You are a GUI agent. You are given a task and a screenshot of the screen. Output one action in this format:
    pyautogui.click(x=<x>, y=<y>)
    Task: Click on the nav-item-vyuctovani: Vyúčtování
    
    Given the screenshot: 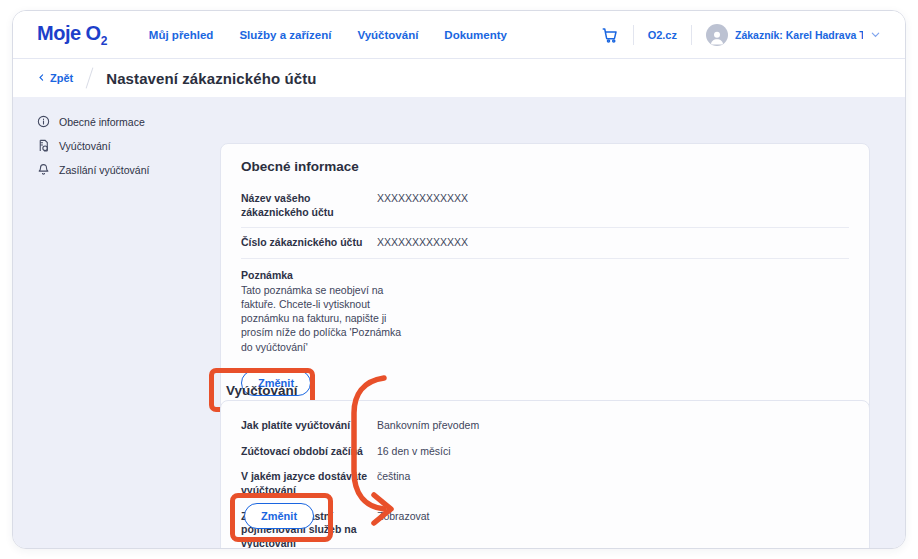 What is the action you would take?
    pyautogui.click(x=388, y=35)
    